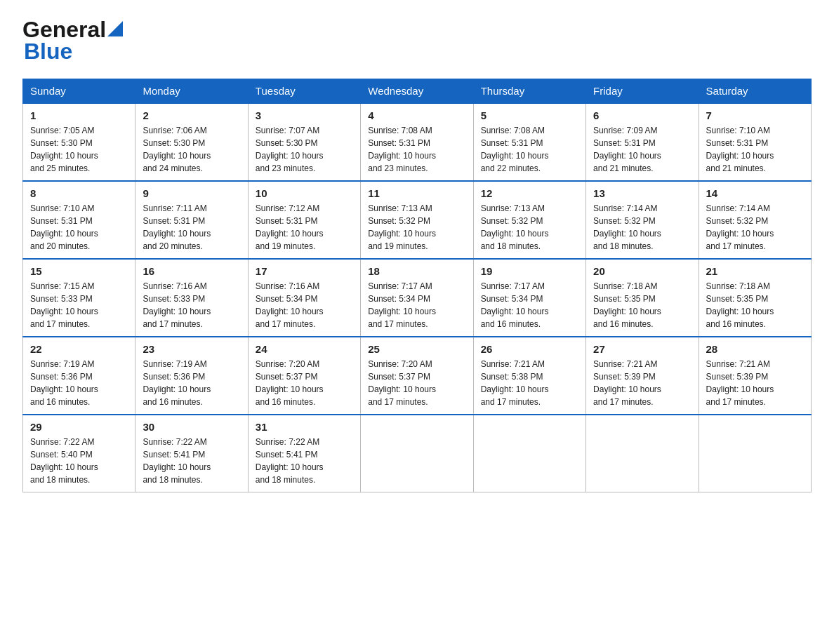 The width and height of the screenshot is (834, 644). Describe the element at coordinates (191, 194) in the screenshot. I see `day-number: 9` at that location.